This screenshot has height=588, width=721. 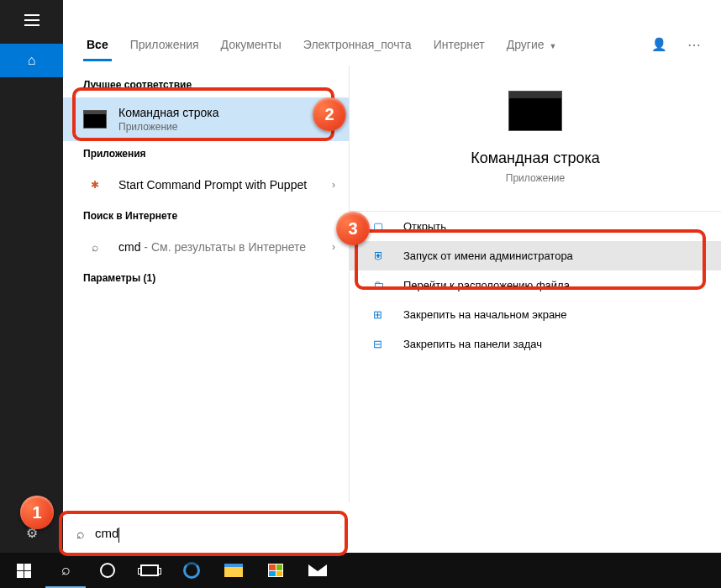 What do you see at coordinates (32, 20) in the screenshot?
I see `hamburger-icon` at bounding box center [32, 20].